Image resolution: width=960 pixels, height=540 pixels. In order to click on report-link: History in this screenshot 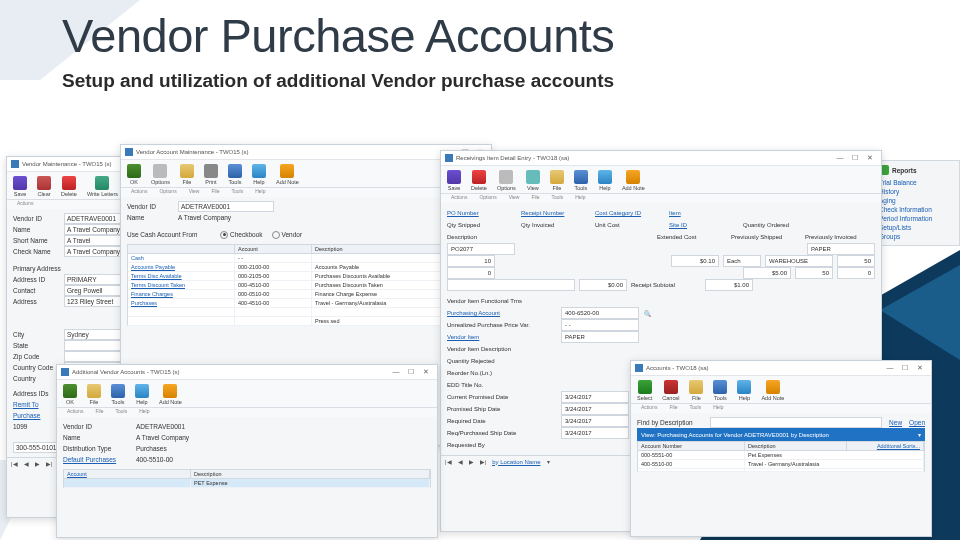, I will do `click(916, 192)`.